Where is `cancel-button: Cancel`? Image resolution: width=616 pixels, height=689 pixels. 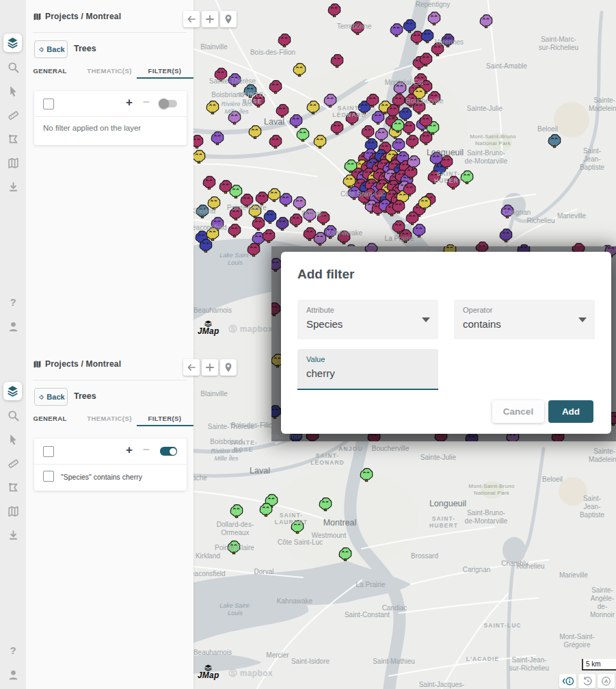 cancel-button: Cancel is located at coordinates (518, 412).